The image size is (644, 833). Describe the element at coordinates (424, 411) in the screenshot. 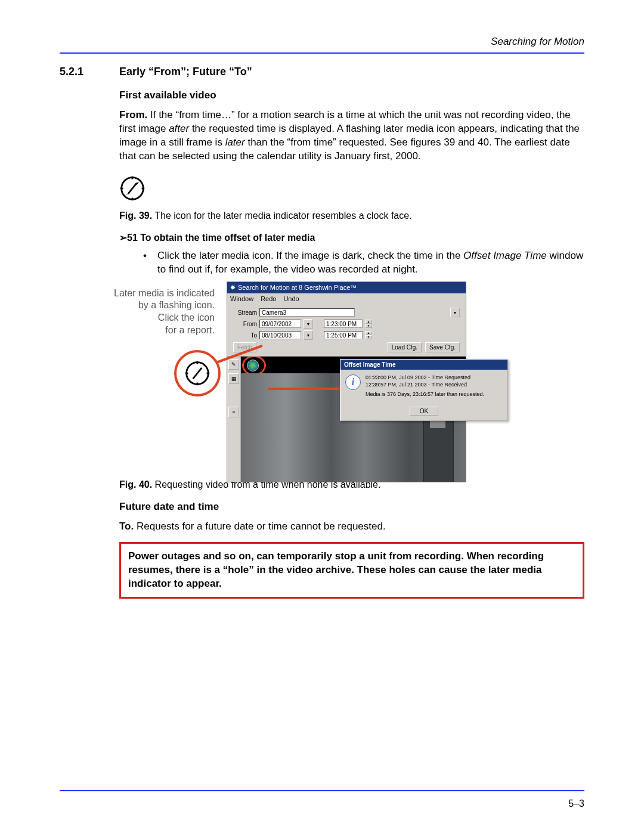

I see `ok-button: OK` at that location.